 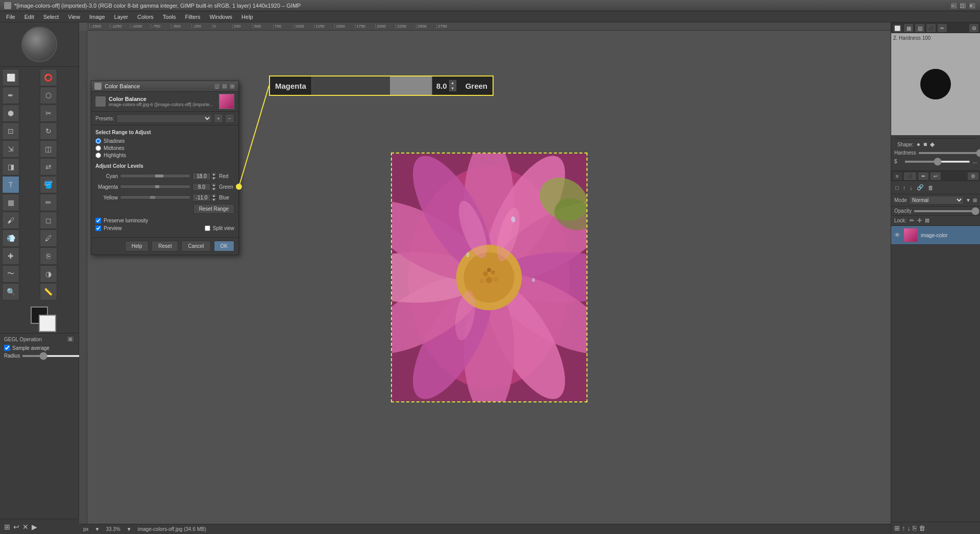 I want to click on cb-yellow-track, so click(x=155, y=197).